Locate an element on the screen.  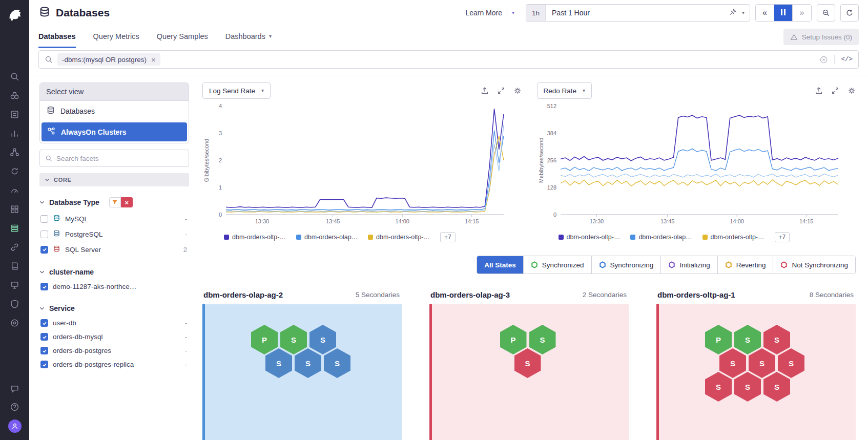
notebooks-icon is located at coordinates (15, 266).